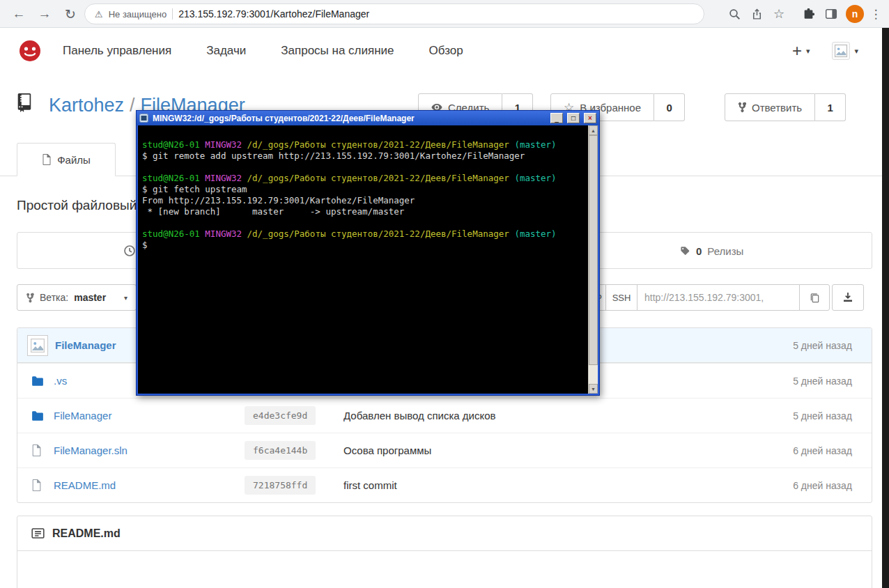 The height and width of the screenshot is (588, 889). I want to click on readme-list-icon, so click(38, 534).